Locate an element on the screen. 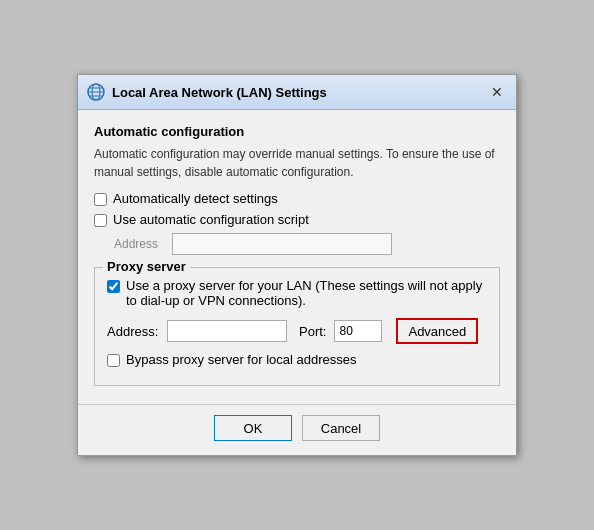 This screenshot has height=530, width=594. port-input is located at coordinates (358, 331).